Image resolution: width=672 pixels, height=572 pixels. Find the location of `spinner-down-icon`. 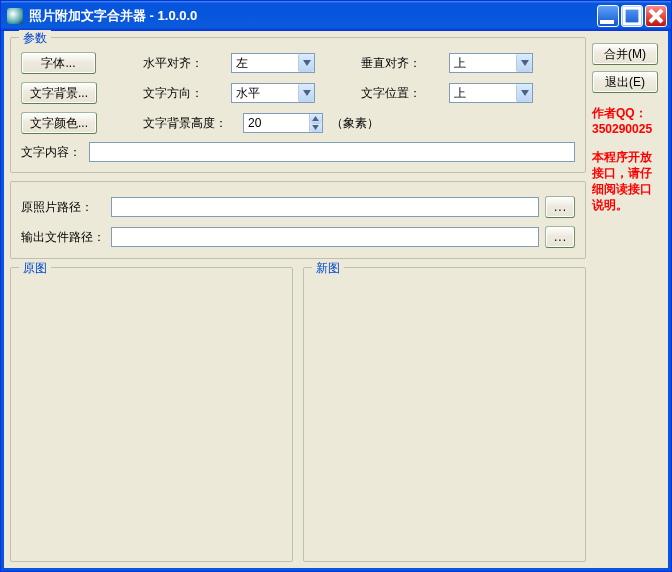

spinner-down-icon is located at coordinates (316, 128).